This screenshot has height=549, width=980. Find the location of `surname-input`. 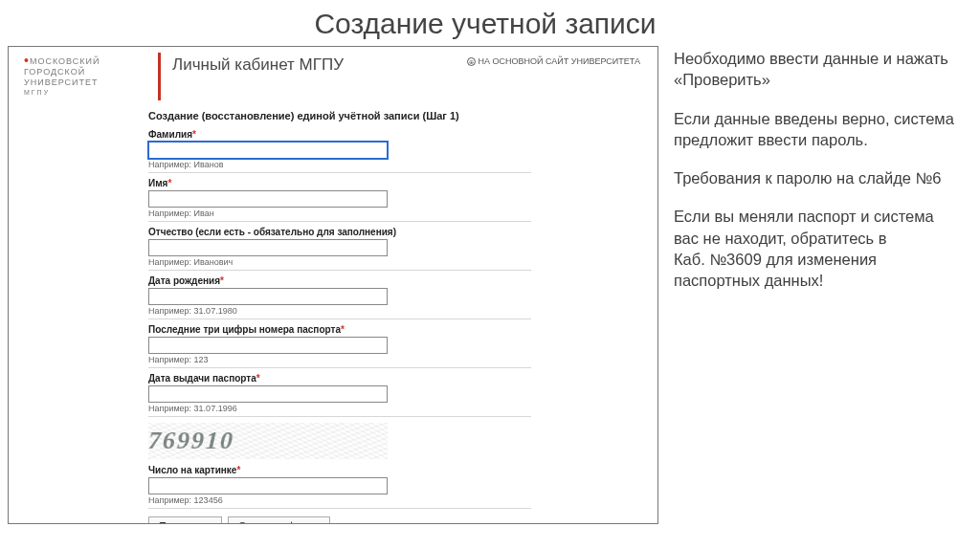

surname-input is located at coordinates (268, 150).